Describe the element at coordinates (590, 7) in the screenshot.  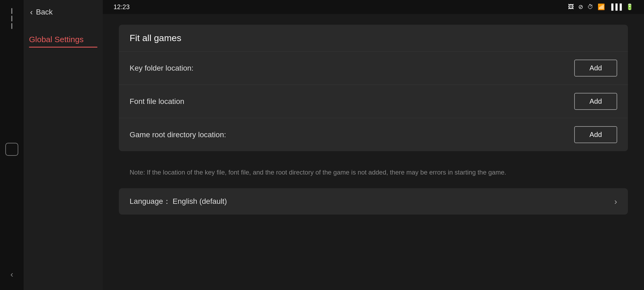
I see `clock-icon: ⏱` at that location.